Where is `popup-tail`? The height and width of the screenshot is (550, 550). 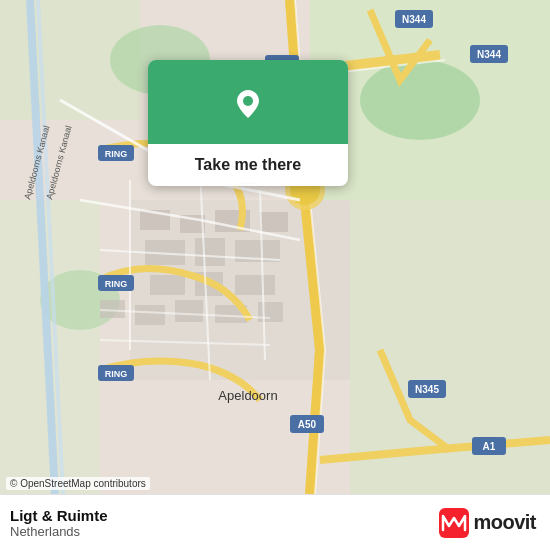 popup-tail is located at coordinates (248, 185).